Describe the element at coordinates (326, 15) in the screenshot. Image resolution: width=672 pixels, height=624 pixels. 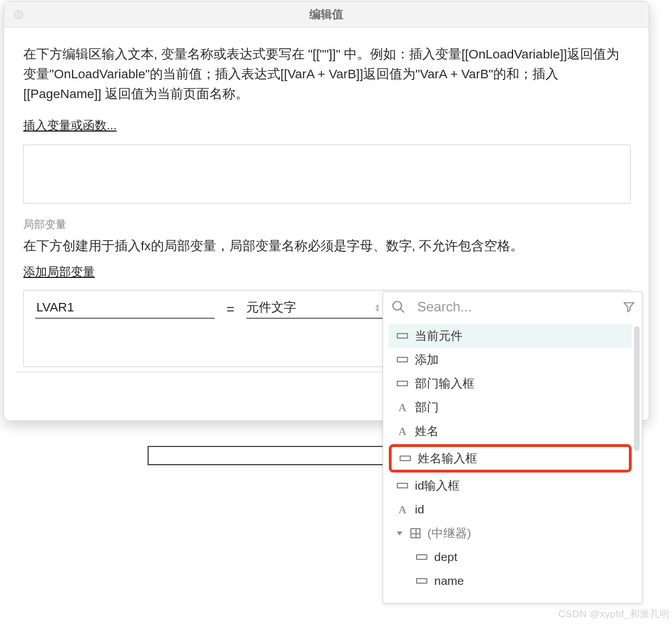
I see `titlebar: 编辑值` at that location.